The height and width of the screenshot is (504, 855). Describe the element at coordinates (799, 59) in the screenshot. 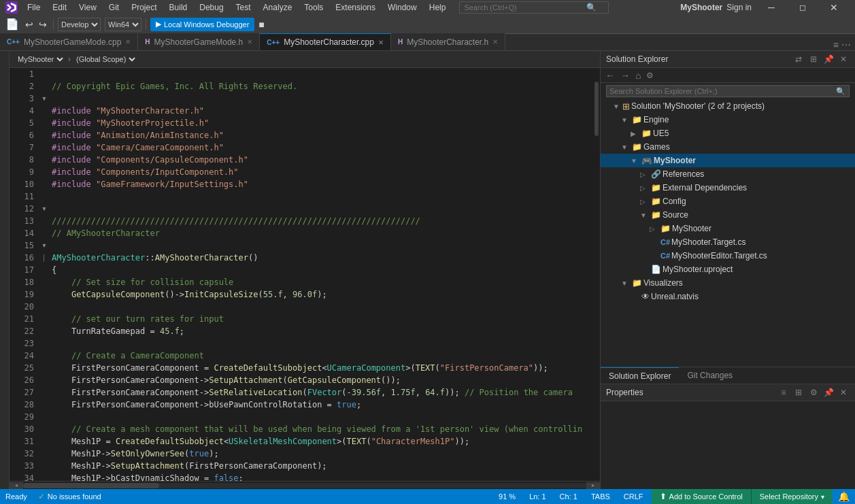

I see `se-sync-icon: ⇄` at that location.